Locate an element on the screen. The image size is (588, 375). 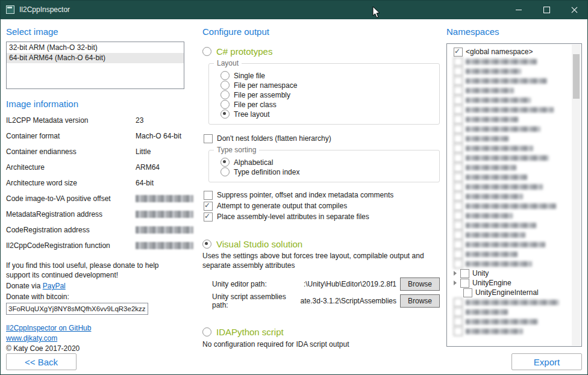
checkbox-icon is located at coordinates (208, 217).